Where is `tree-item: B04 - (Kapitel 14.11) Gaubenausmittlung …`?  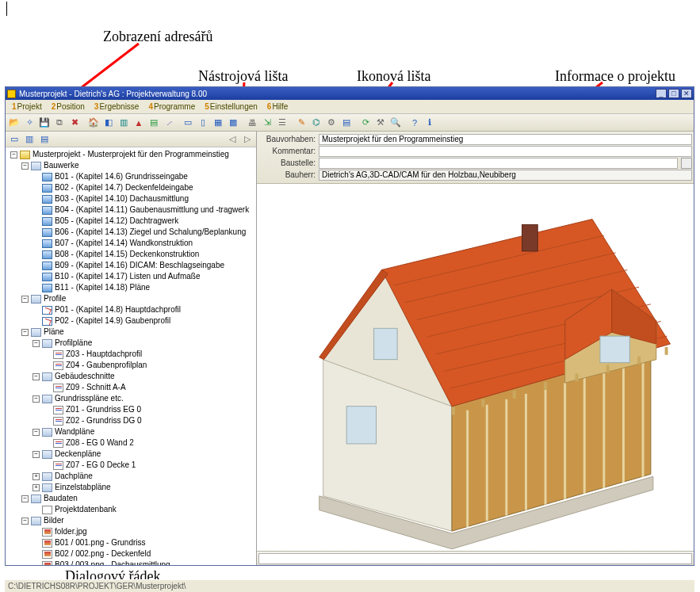
tree-item: B04 - (Kapitel 14.11) Gaubenausmittlung … is located at coordinates (143, 210).